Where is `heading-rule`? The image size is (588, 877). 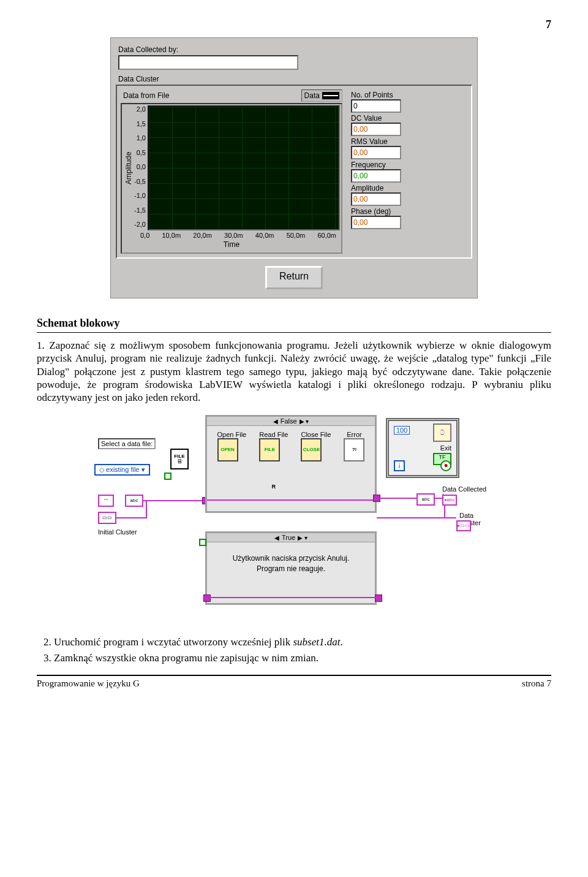
heading-rule is located at coordinates (294, 332).